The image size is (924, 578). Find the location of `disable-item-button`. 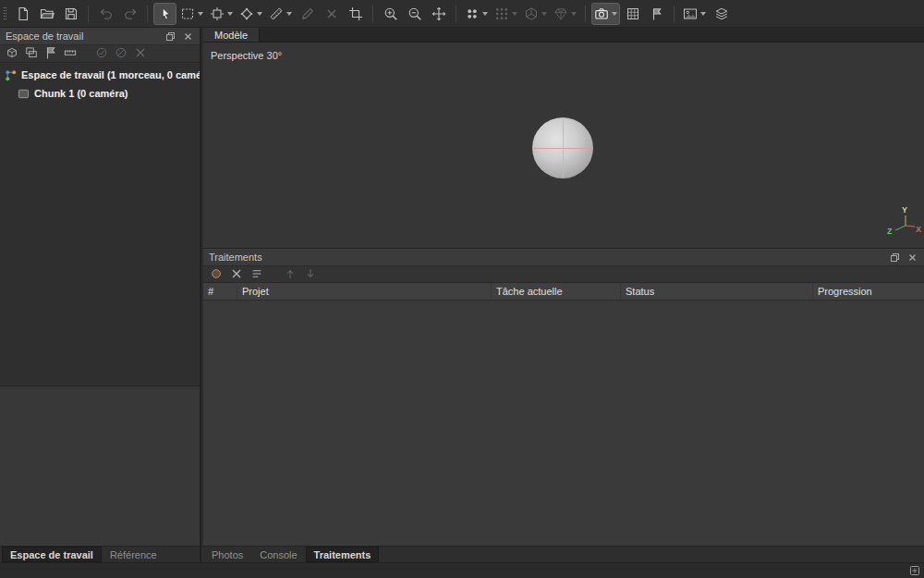

disable-item-button is located at coordinates (120, 54).